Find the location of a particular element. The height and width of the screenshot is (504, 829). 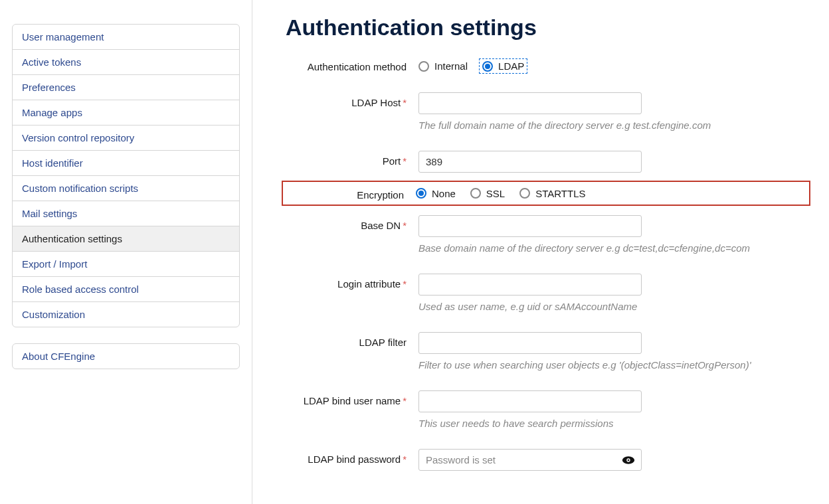

ldap-filter-input is located at coordinates (530, 343).